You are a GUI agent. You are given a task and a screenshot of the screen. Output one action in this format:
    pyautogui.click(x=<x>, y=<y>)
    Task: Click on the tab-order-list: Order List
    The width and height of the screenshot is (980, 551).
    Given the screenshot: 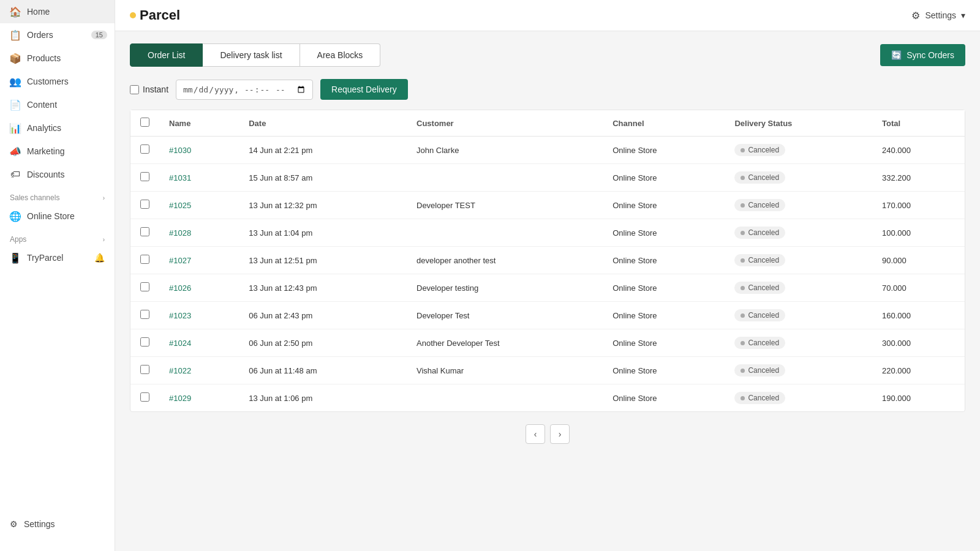 What is the action you would take?
    pyautogui.click(x=167, y=55)
    